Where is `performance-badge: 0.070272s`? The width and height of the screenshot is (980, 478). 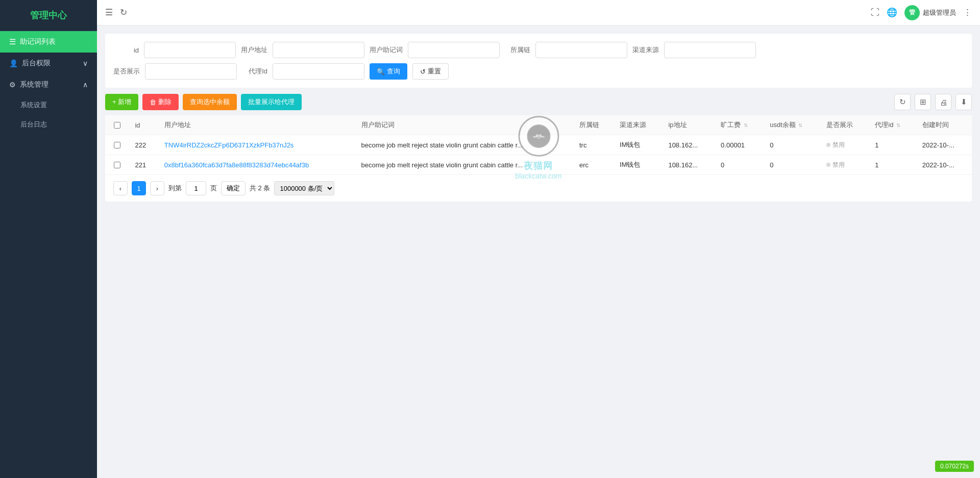
performance-badge: 0.070272s is located at coordinates (954, 466).